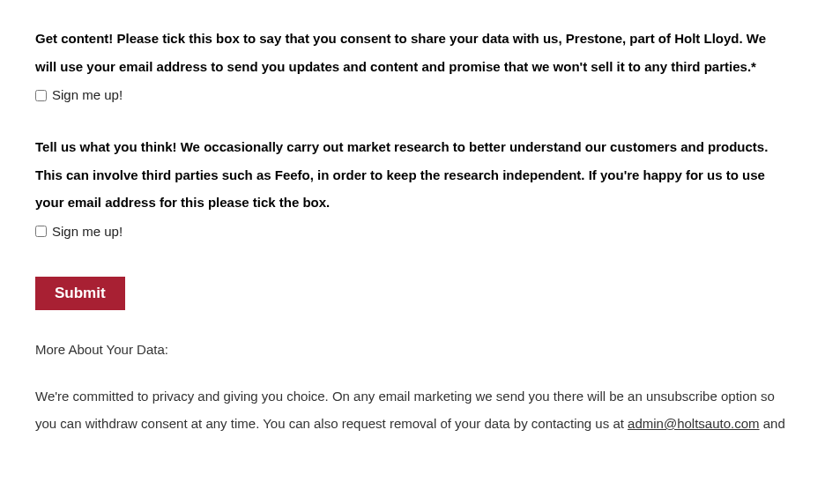  I want to click on consent-content-checkbox-label: Sign me up!, so click(87, 95).